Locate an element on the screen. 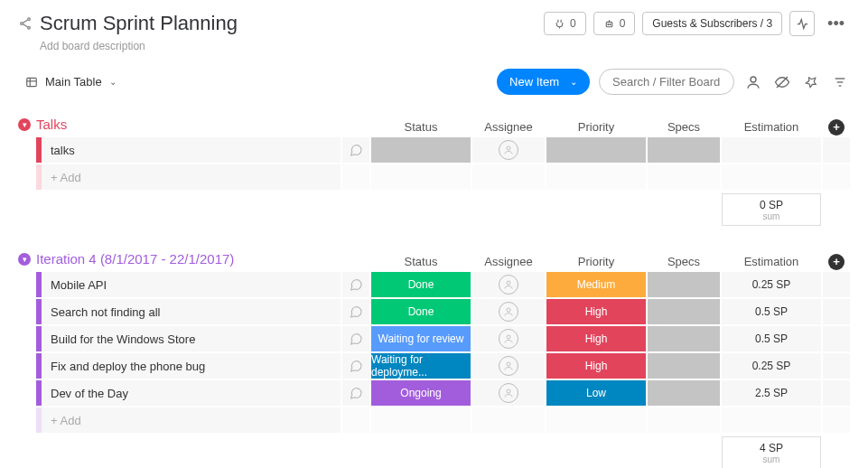 The image size is (868, 468). estimation-cell is located at coordinates (771, 150).